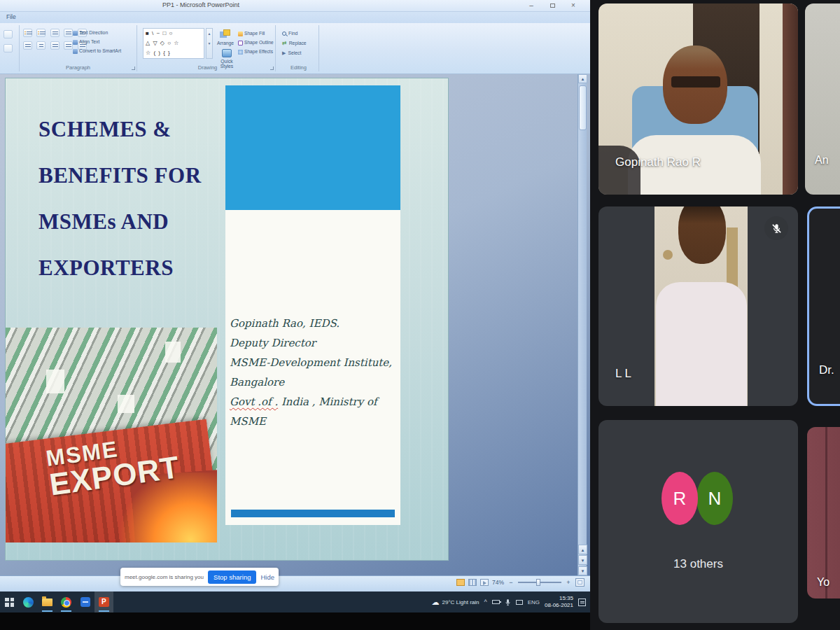  I want to click on taskbar-file-explorer, so click(48, 602).